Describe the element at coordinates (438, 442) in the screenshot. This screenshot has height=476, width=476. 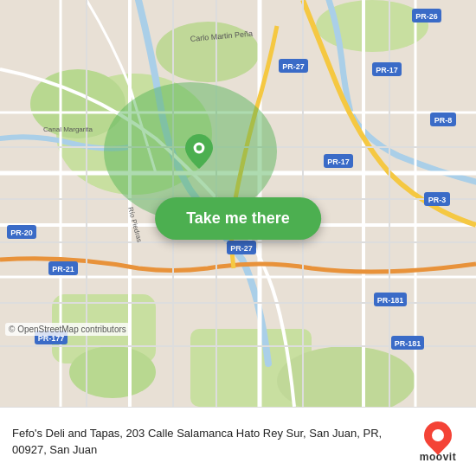
I see `moovit-logo: moovit` at that location.